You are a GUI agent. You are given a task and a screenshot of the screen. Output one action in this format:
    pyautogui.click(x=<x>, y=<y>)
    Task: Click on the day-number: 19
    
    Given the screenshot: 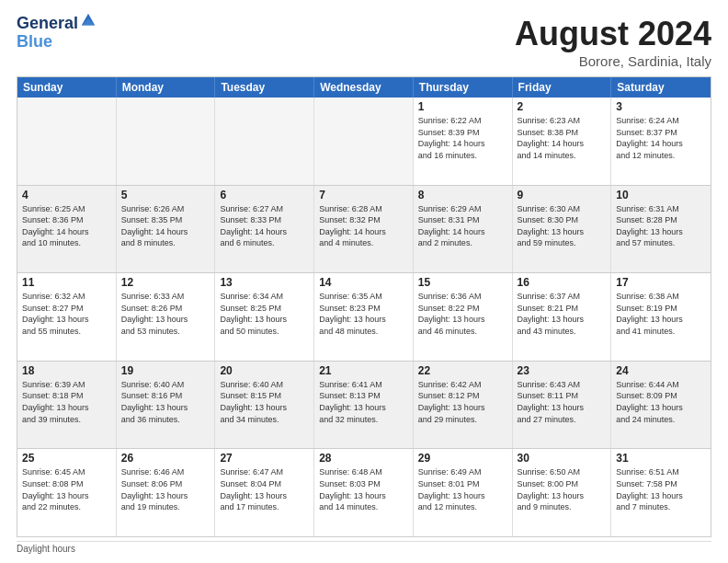 What is the action you would take?
    pyautogui.click(x=165, y=371)
    